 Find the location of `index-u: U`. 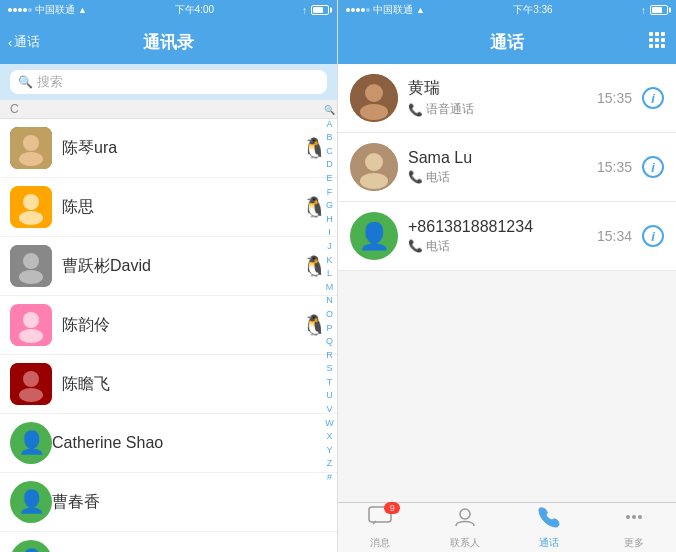

index-u: U is located at coordinates (330, 396).